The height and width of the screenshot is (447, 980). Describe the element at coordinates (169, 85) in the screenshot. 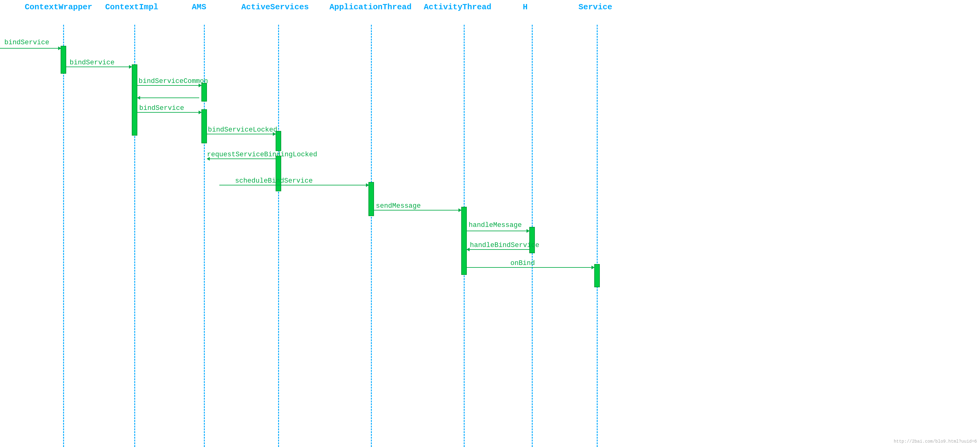

I see `arrow-bindServiceCommon` at that location.